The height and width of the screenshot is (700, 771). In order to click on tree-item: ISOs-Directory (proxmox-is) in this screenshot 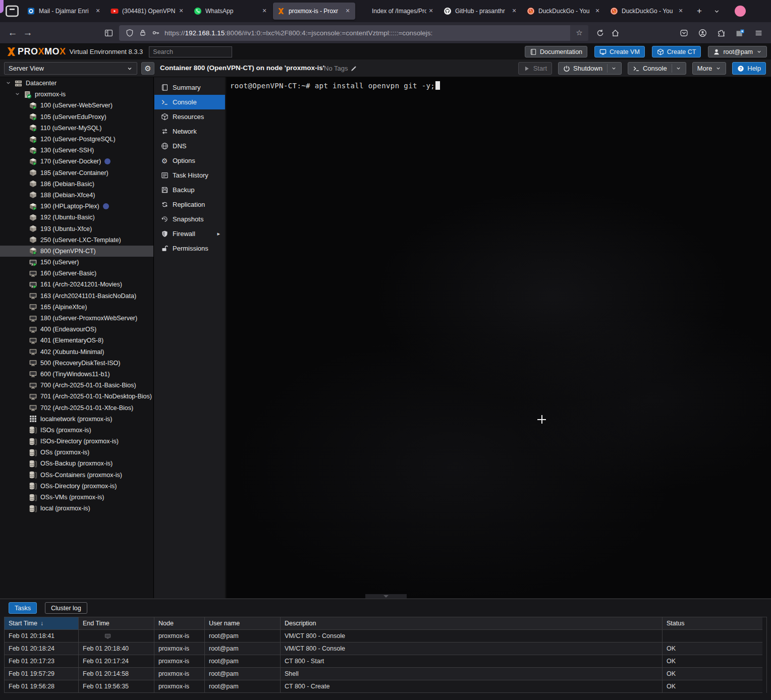, I will do `click(77, 441)`.